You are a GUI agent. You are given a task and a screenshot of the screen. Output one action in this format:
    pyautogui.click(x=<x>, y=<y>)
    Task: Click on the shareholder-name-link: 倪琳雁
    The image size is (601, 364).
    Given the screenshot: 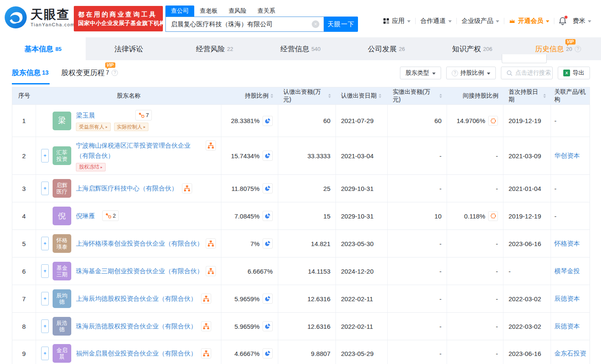 What is the action you would take?
    pyautogui.click(x=86, y=216)
    